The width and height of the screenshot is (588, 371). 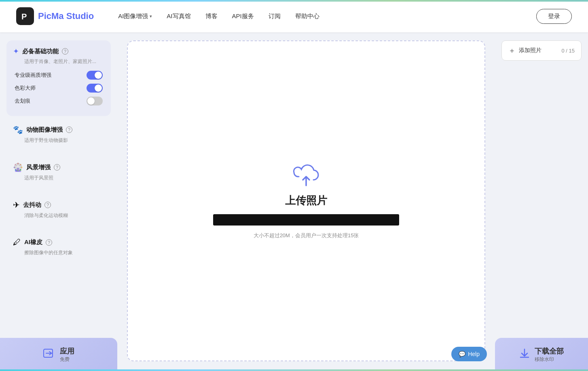 What do you see at coordinates (65, 51) in the screenshot?
I see `essential-help-icon: ?` at bounding box center [65, 51].